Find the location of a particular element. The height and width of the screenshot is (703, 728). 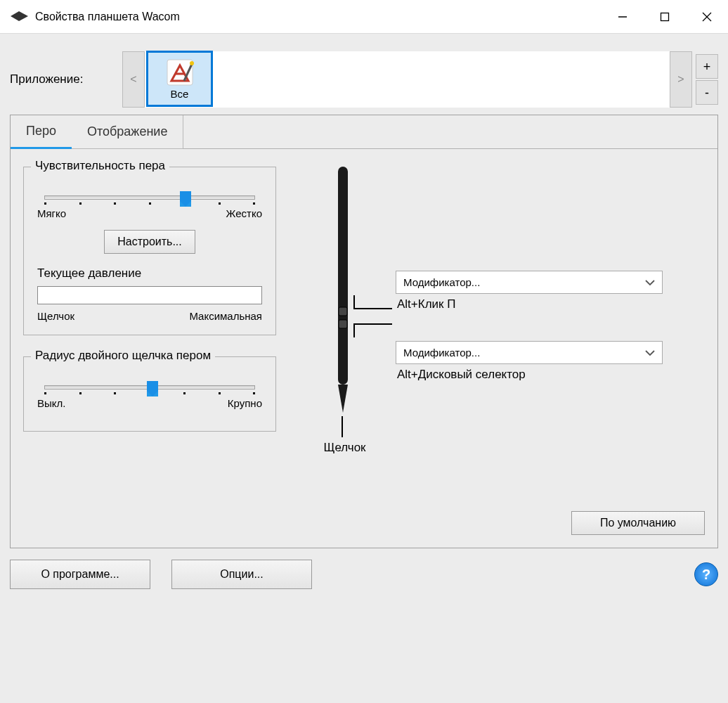

lower-button-value: Модификатор... is located at coordinates (441, 353).